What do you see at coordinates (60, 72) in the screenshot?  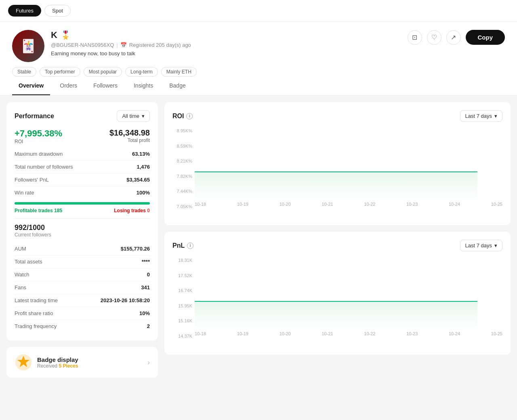 I see `tag-top-performer: Top performer` at bounding box center [60, 72].